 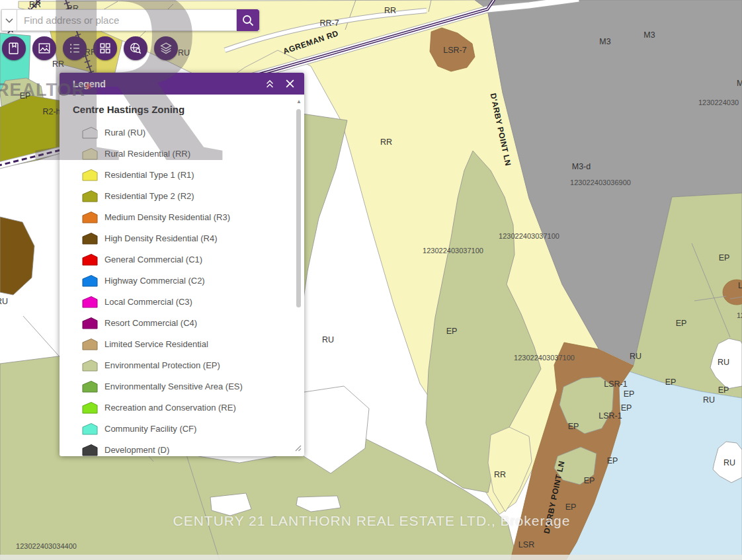 What do you see at coordinates (270, 84) in the screenshot?
I see `legend-collapse-button` at bounding box center [270, 84].